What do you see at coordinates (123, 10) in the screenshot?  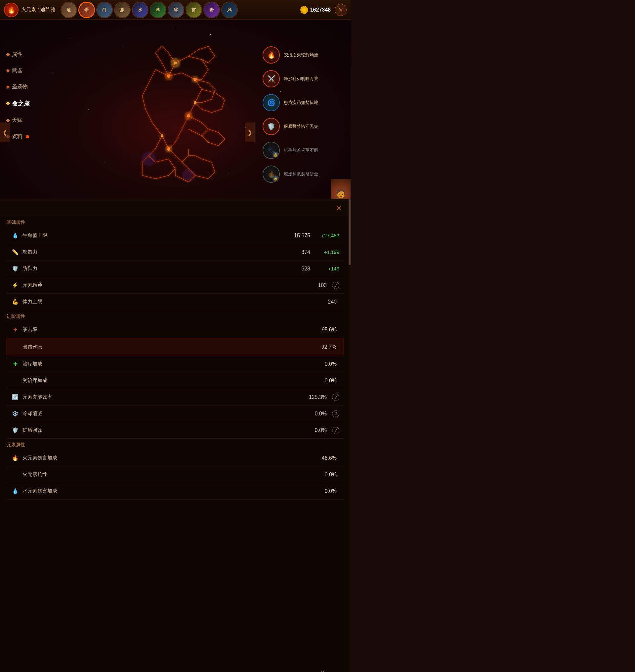 I see `char-tab-4: 旅` at bounding box center [123, 10].